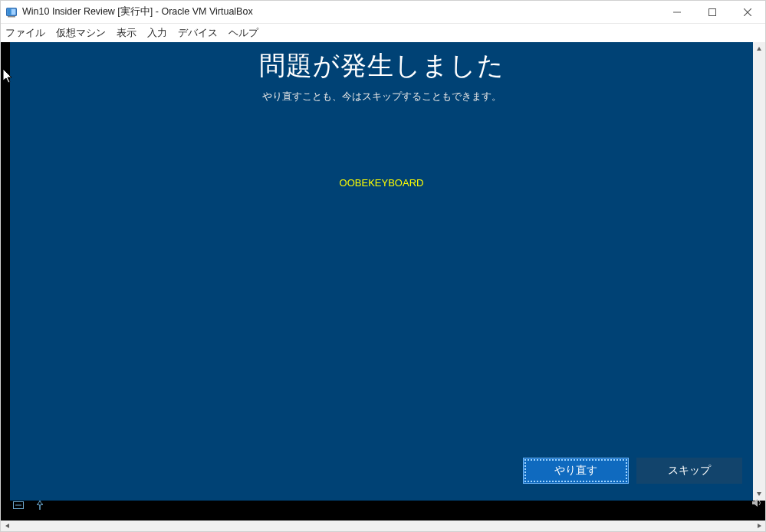 This screenshot has height=532, width=766. I want to click on menubar: ファイル 仮想マシン 表示 入力 デバイス ヘルプ, so click(383, 33).